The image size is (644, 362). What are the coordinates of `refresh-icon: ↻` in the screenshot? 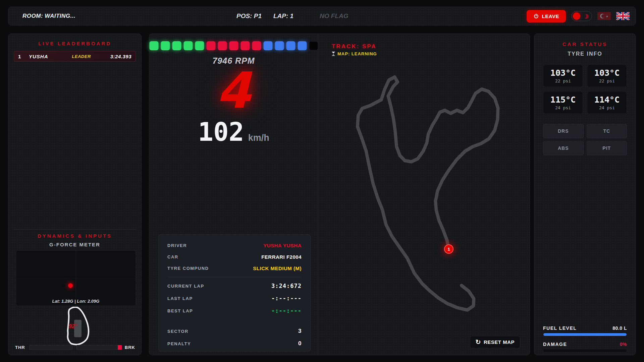 It's located at (478, 342).